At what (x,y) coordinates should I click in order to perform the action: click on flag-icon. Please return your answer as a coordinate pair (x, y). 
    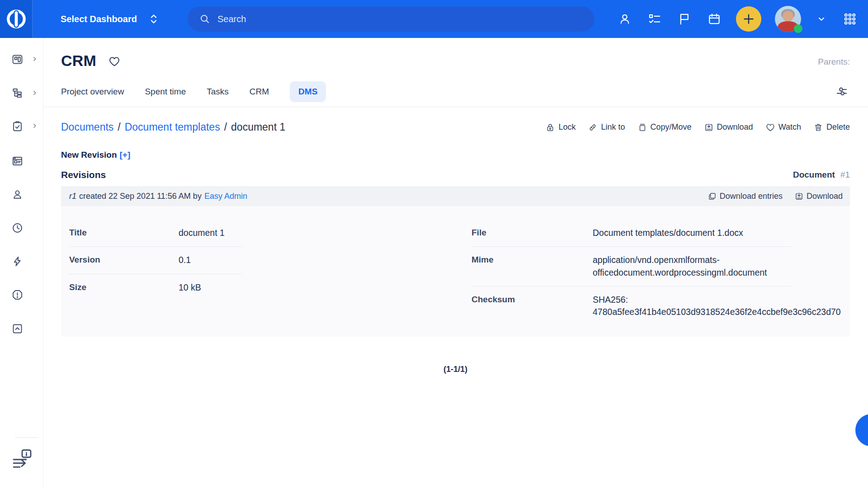
    Looking at the image, I should click on (684, 19).